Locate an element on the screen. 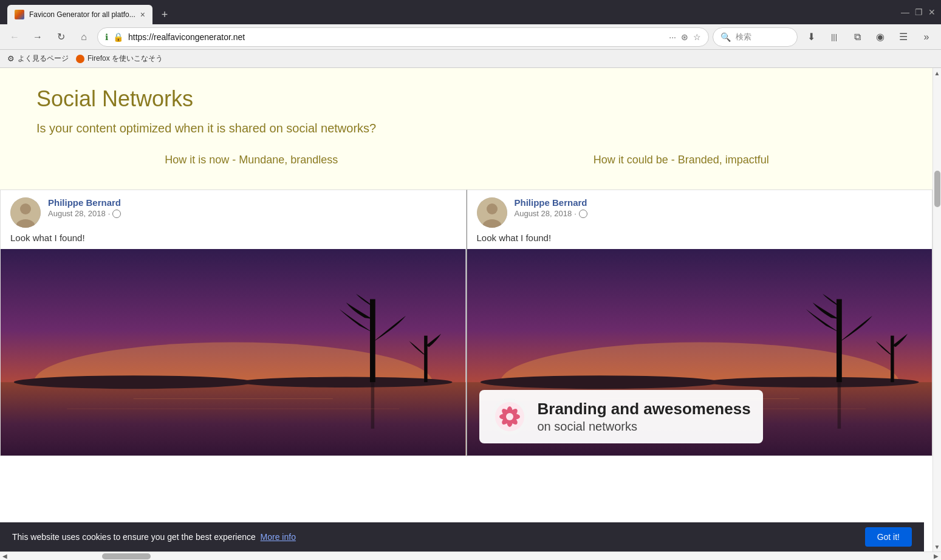  cookie-bar: This website uses cookies to ensure you … is located at coordinates (462, 537).